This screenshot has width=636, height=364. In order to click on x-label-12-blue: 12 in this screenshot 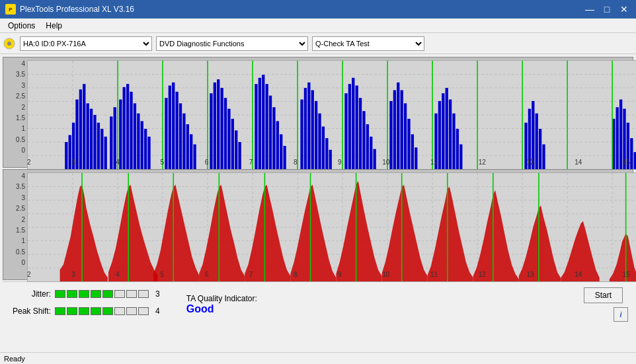, I will do `click(483, 163)`.